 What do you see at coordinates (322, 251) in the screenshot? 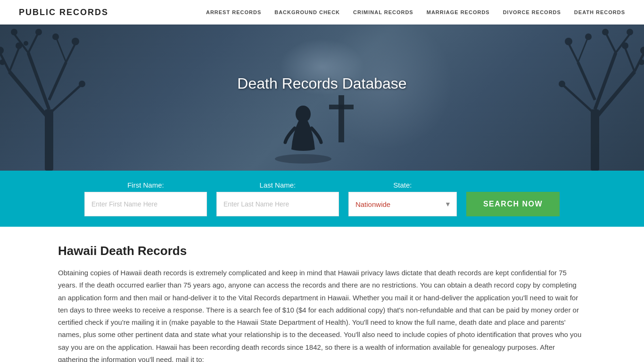
I see `content-heading: Hawaii Death Records` at bounding box center [322, 251].